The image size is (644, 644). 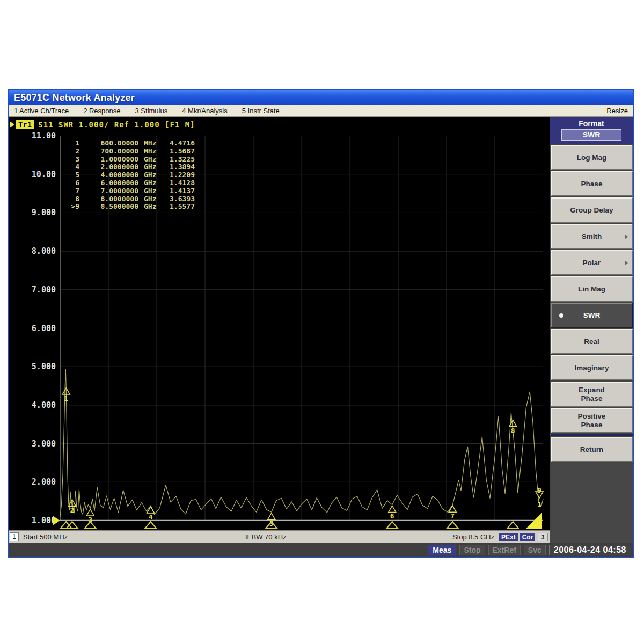 I want to click on svg-text: 2, so click(x=72, y=510).